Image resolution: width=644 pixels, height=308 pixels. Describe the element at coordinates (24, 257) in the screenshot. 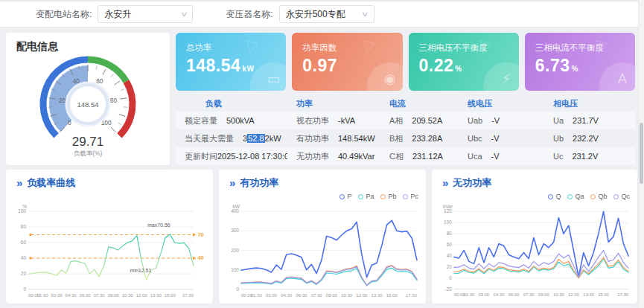

I see `svg-text: 40` at that location.